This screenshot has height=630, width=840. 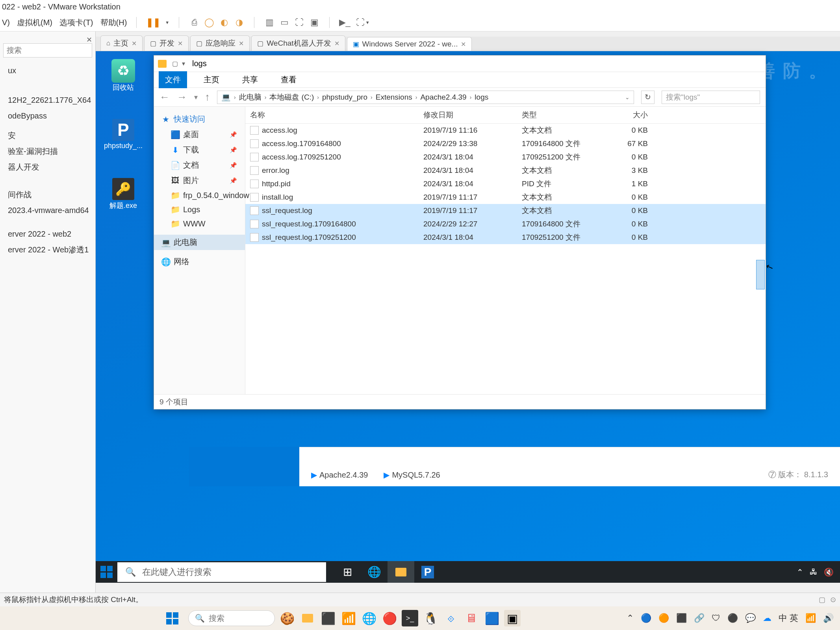 I want to click on tray-obs-icon: ⚫, so click(x=732, y=618).